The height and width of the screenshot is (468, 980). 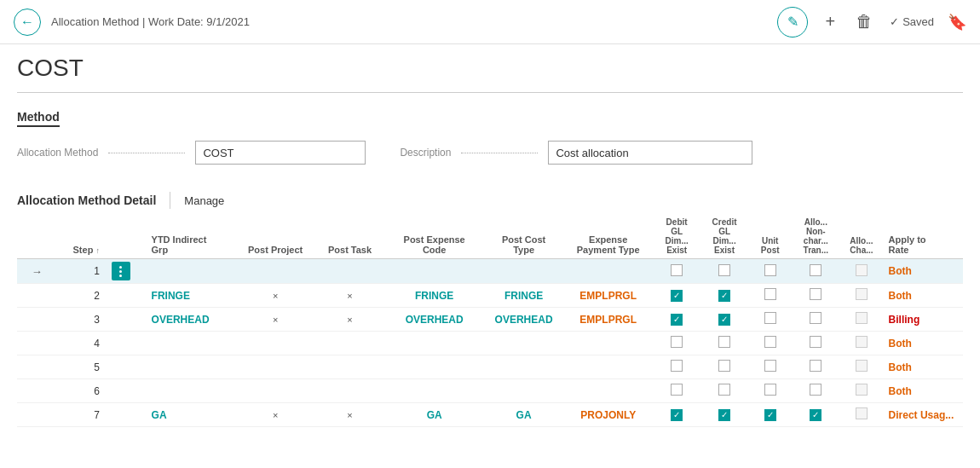 What do you see at coordinates (576, 153) in the screenshot?
I see `description-field: Description` at bounding box center [576, 153].